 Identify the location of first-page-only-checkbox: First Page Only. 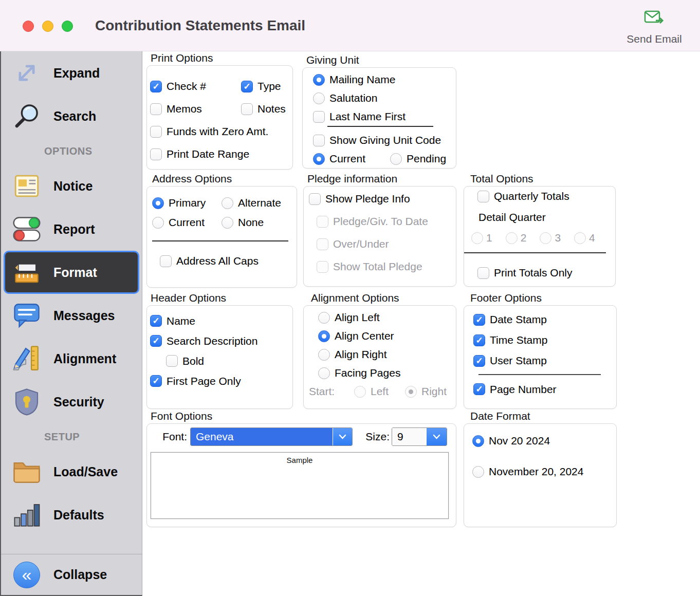
(195, 381).